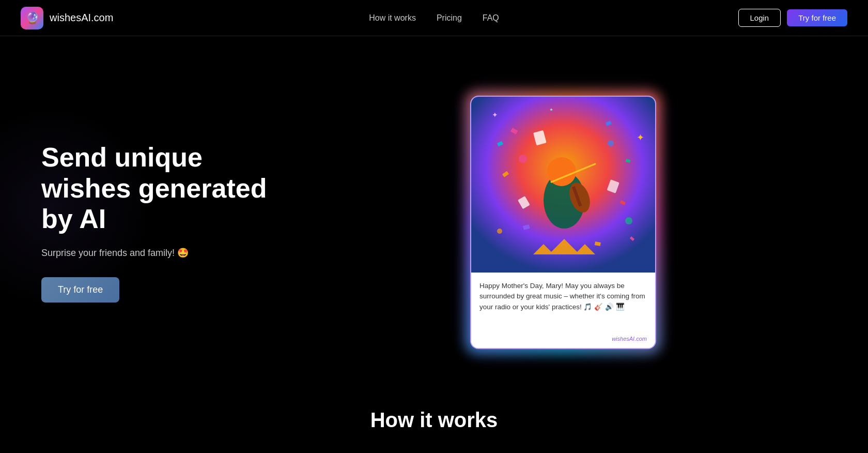 The width and height of the screenshot is (868, 453). What do you see at coordinates (793, 18) in the screenshot?
I see `nav-buttons: Login Try for free` at bounding box center [793, 18].